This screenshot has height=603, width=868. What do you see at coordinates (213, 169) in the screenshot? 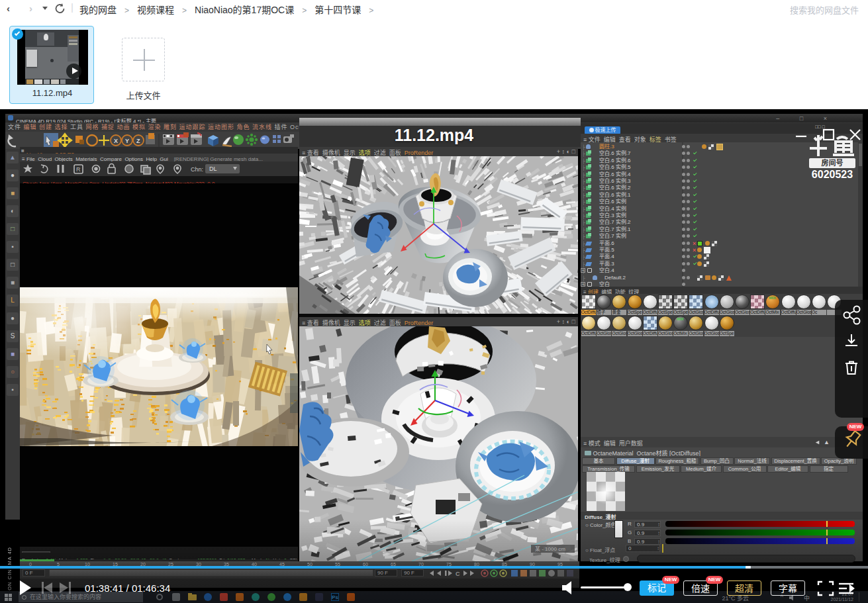
I see `svg-text: DL` at bounding box center [213, 169].